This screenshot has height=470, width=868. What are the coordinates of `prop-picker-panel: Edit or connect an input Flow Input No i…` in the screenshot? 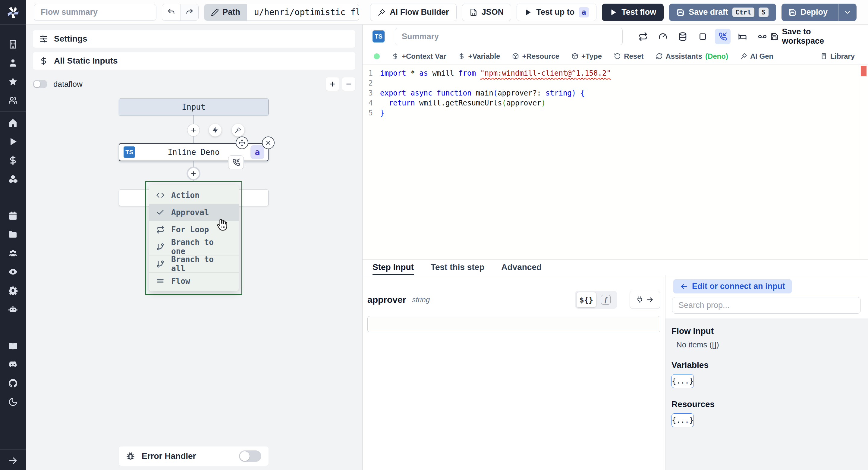 It's located at (767, 373).